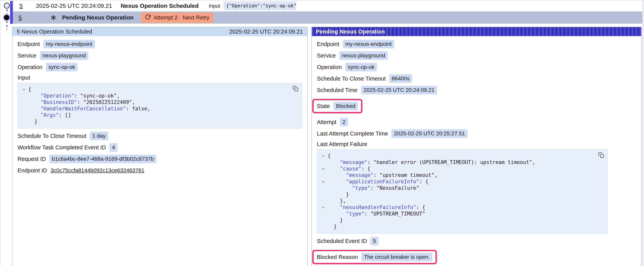 Image resolution: width=644 pixels, height=266 pixels. Describe the element at coordinates (399, 90) in the screenshot. I see `field-value-chip: 2025-02-25 UTC 20:24:09.21` at that location.